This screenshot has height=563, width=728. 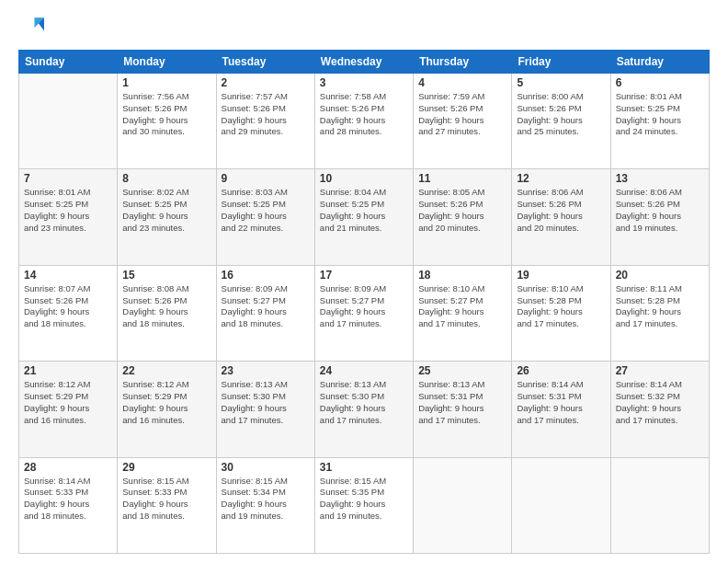 What do you see at coordinates (166, 114) in the screenshot?
I see `day-info: Sunrise: 7:56 AM Sunset: 5:26 PM Dayligh…` at bounding box center [166, 114].